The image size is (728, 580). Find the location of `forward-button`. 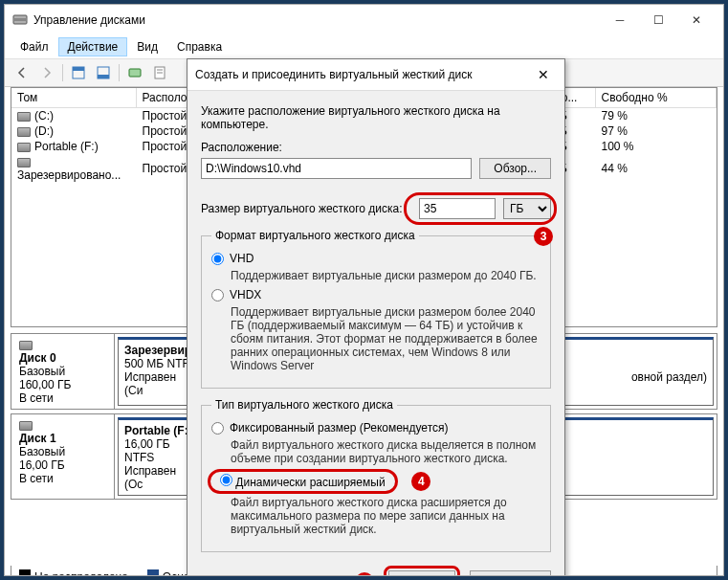

forward-button is located at coordinates (47, 73).